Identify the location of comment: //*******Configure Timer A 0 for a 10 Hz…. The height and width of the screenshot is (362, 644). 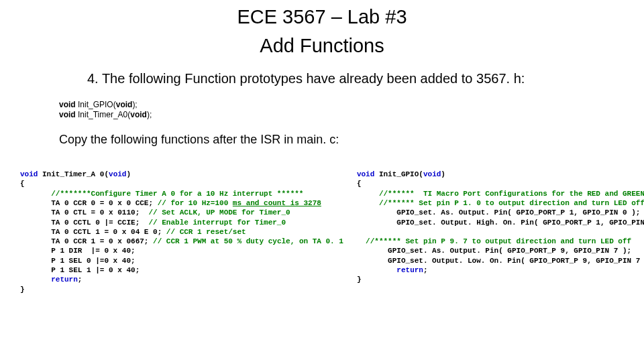
(162, 194).